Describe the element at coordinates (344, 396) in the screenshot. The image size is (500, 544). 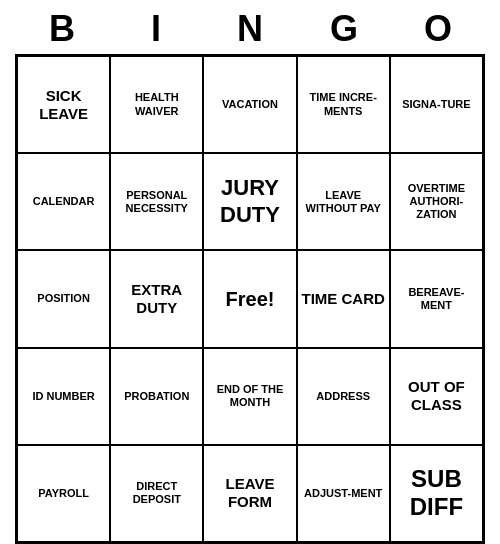
I see `bingo-cell-r3-c3: ADDRESS` at that location.